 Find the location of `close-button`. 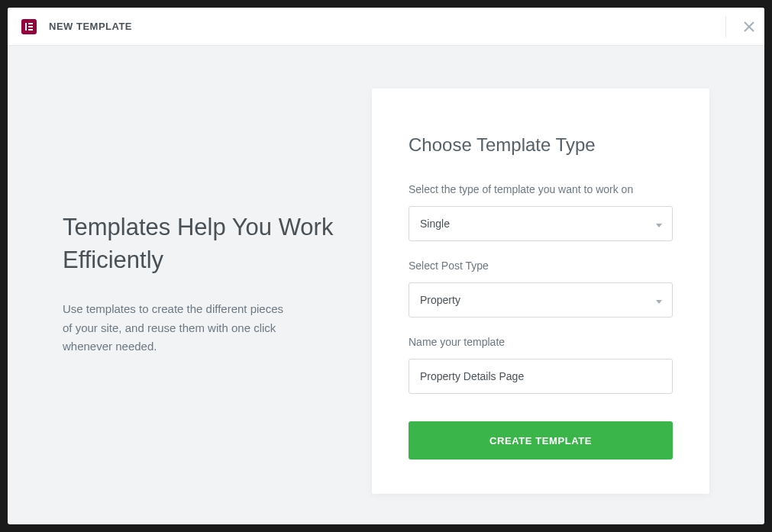

close-button is located at coordinates (749, 27).